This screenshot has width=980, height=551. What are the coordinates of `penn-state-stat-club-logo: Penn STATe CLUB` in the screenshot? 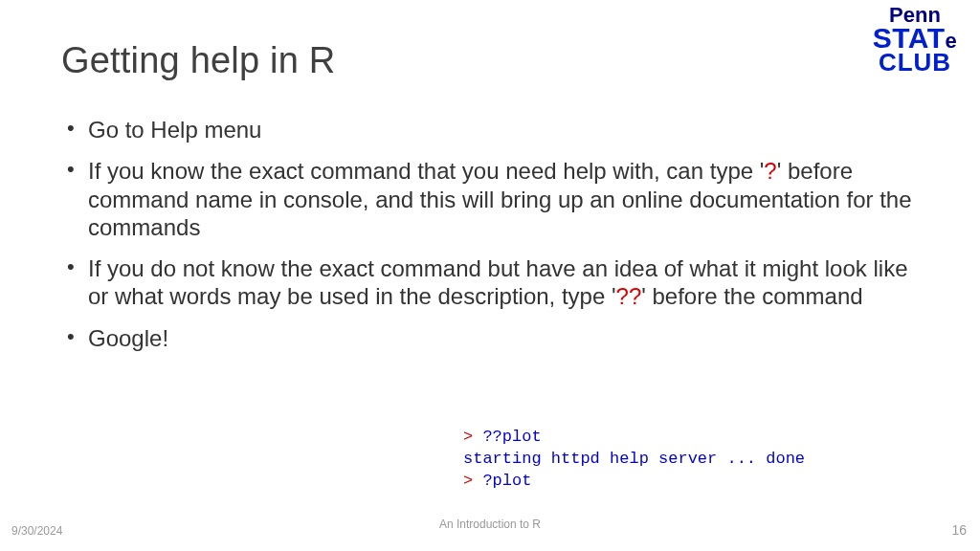 It's located at (915, 40).